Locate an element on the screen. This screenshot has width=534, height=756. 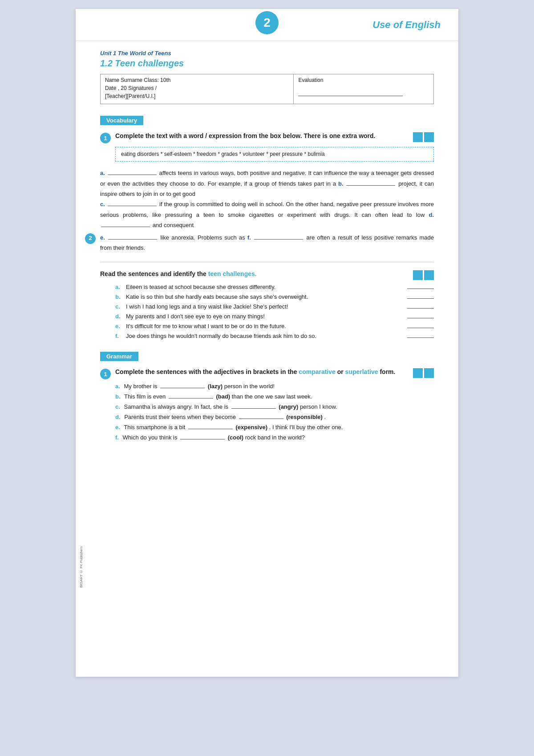
grammar-1a-label: a. is located at coordinates (117, 386).